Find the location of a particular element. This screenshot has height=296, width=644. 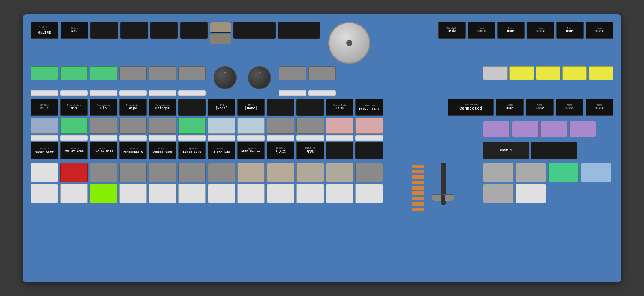

input7-btn: Input 7 Z CAM E2C is located at coordinates (222, 150).